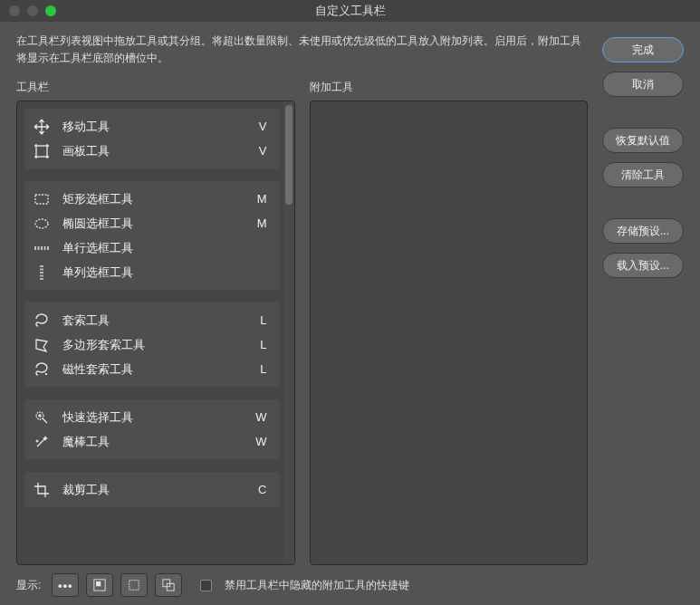 Image resolution: width=700 pixels, height=605 pixels. Describe the element at coordinates (289, 333) in the screenshot. I see `toolbar-scrollbar` at that location.